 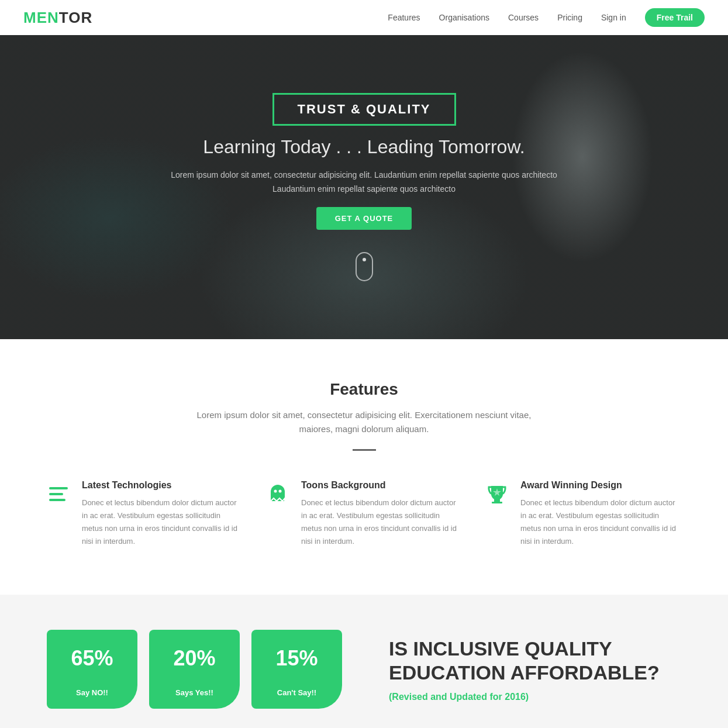 I want to click on nav-signin-link: Sign in, so click(x=614, y=18).